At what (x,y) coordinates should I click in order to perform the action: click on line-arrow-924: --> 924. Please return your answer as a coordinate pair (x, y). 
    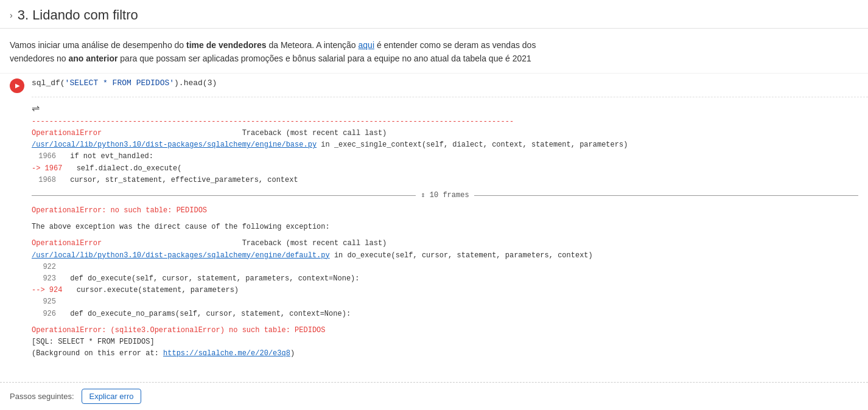
    Looking at the image, I should click on (47, 291).